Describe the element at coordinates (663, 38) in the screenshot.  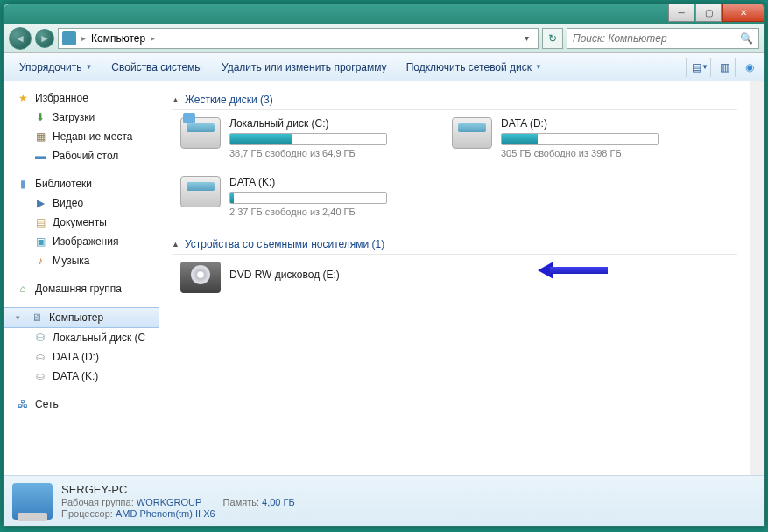
I see `search-box: 🔍` at that location.